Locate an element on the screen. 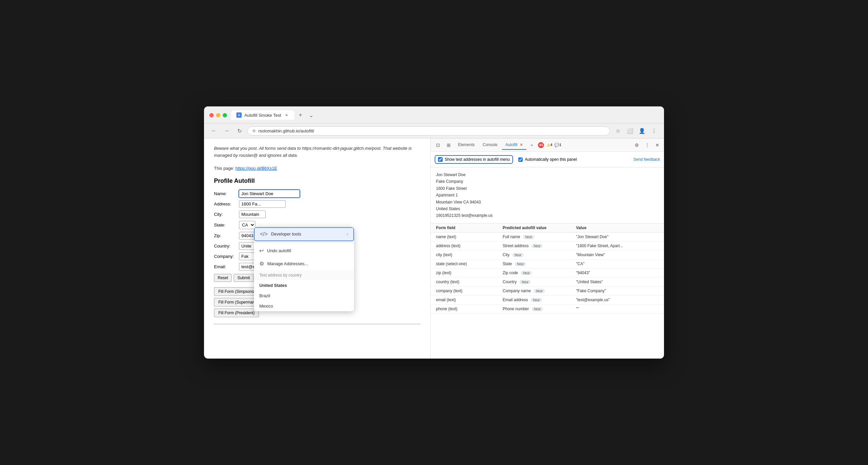  zip-label: Zip: is located at coordinates (226, 235).